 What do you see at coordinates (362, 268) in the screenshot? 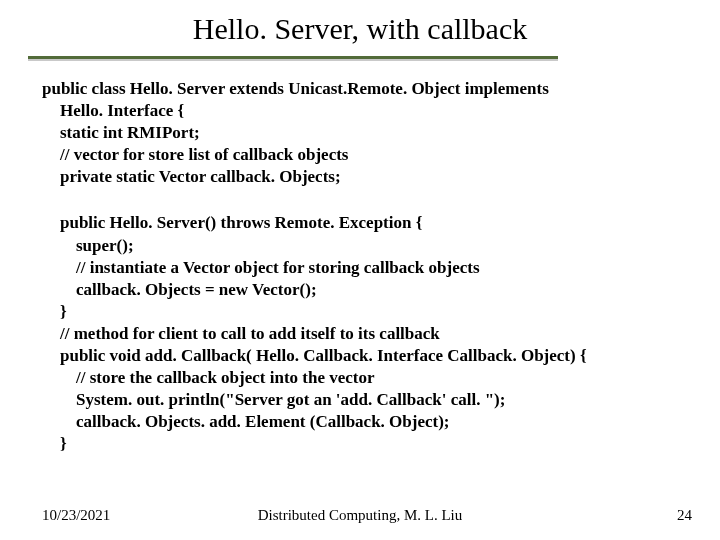
I see `code-line: // instantiate a Vector object for stori…` at bounding box center [362, 268].